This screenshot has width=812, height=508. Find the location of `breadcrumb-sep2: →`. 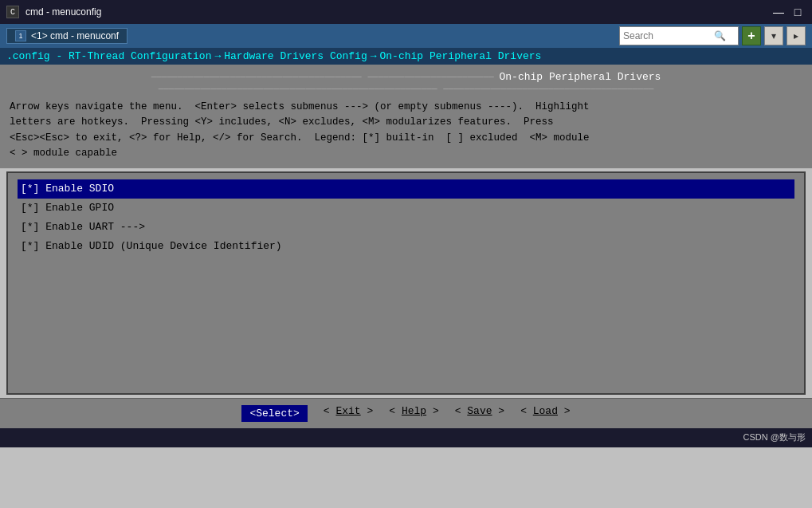

breadcrumb-sep2: → is located at coordinates (374, 56).